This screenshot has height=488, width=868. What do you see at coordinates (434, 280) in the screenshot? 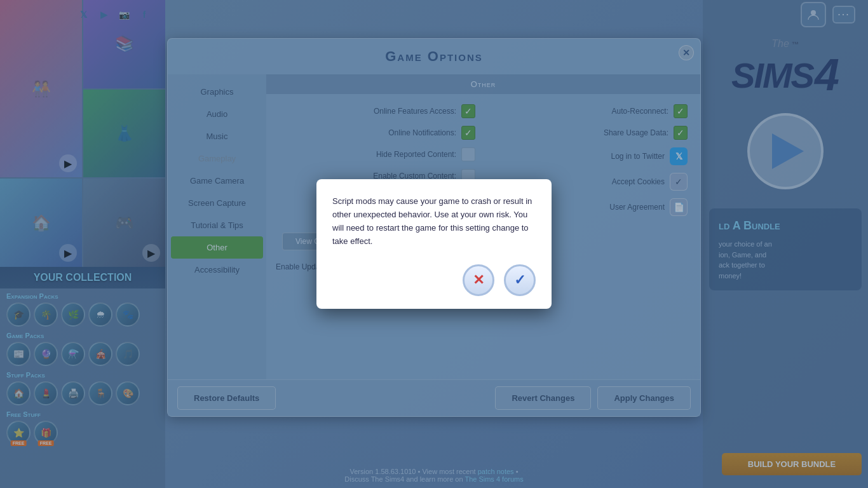
I see `modal-buttons: ✕ ✓` at bounding box center [434, 280].